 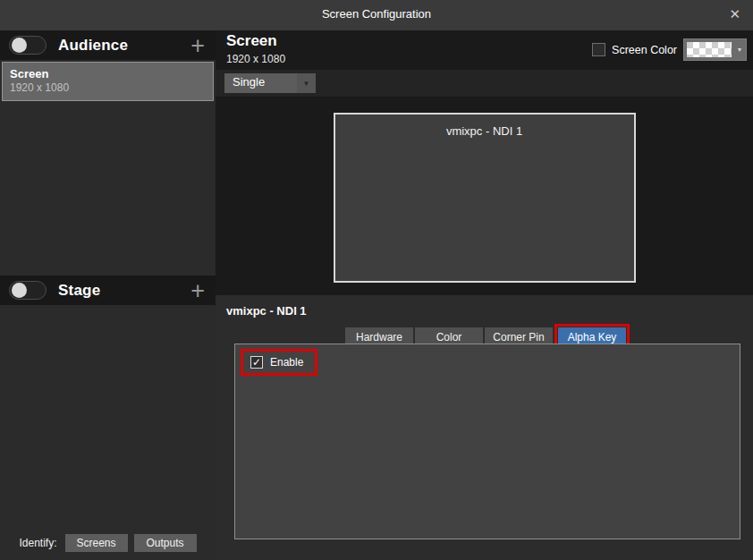 I want to click on layout-select-value: Single, so click(x=261, y=83).